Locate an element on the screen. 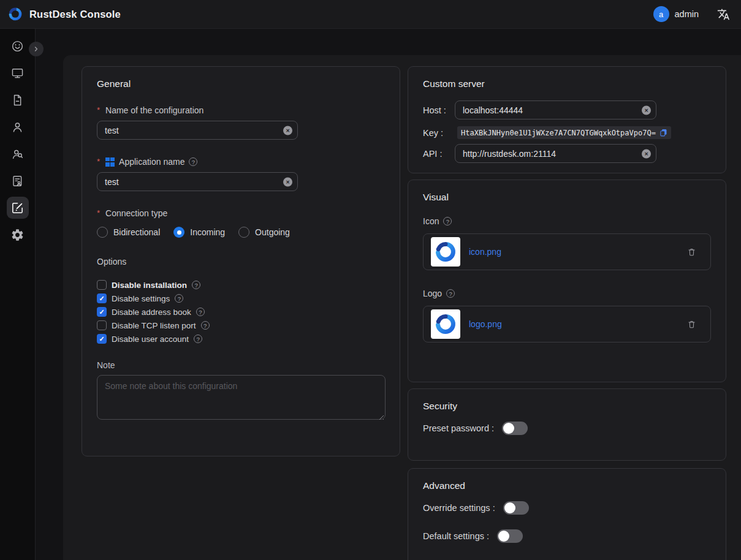  custom-server-card: Custom server Host : Key : HtaXBkJNHyn0e… is located at coordinates (567, 120).